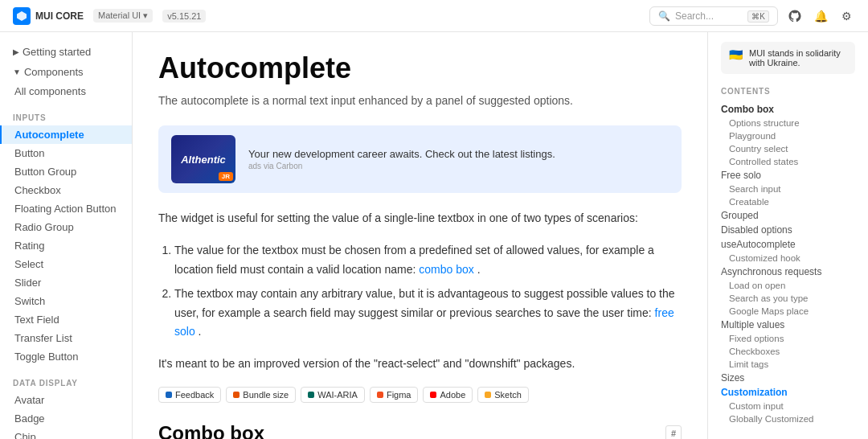 The image size is (868, 439). What do you see at coordinates (66, 51) in the screenshot?
I see `sidebar-item-getting-started: ▶ Getting started` at bounding box center [66, 51].